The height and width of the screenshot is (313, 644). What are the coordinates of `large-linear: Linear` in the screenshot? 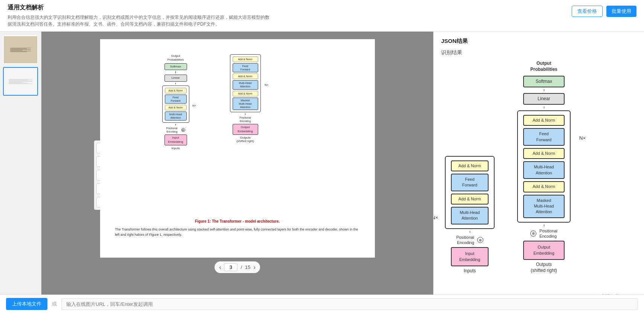 It's located at (544, 99).